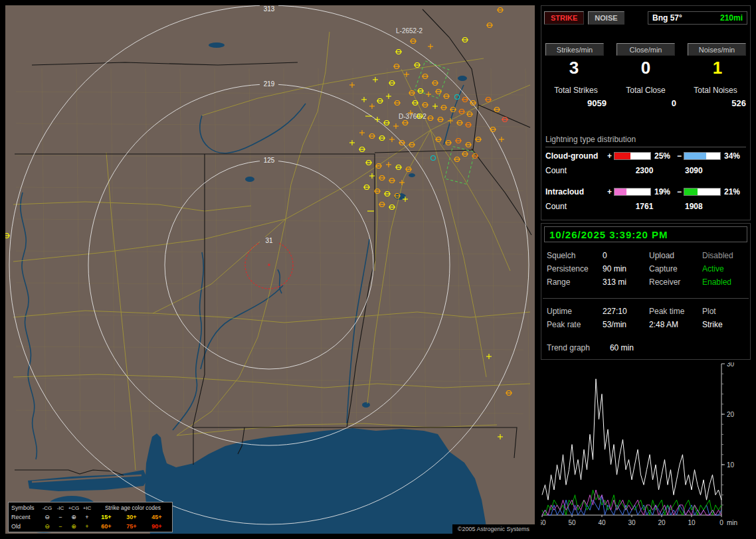  I want to click on total-strikes: Total Strikes 9059, so click(576, 97).